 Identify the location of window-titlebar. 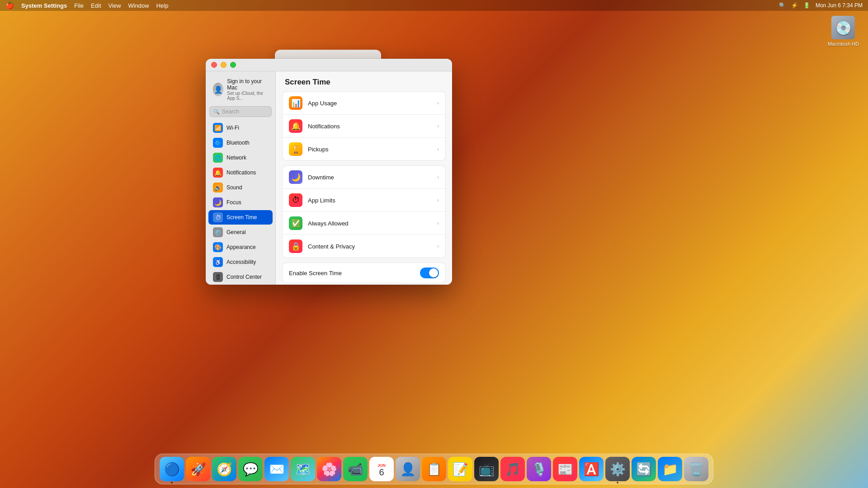
(329, 65).